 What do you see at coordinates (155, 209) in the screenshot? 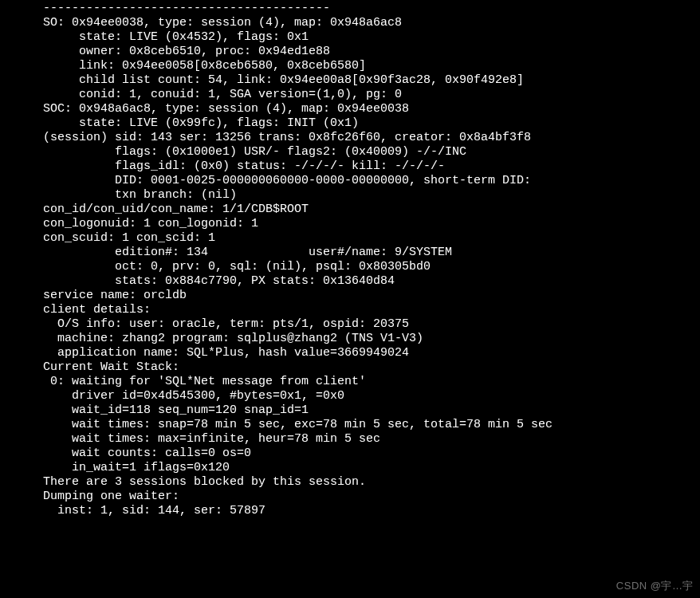
I see `terminal-line: con_id/con_uid/con_name: 1/1/CDB$ROOT` at bounding box center [155, 209].